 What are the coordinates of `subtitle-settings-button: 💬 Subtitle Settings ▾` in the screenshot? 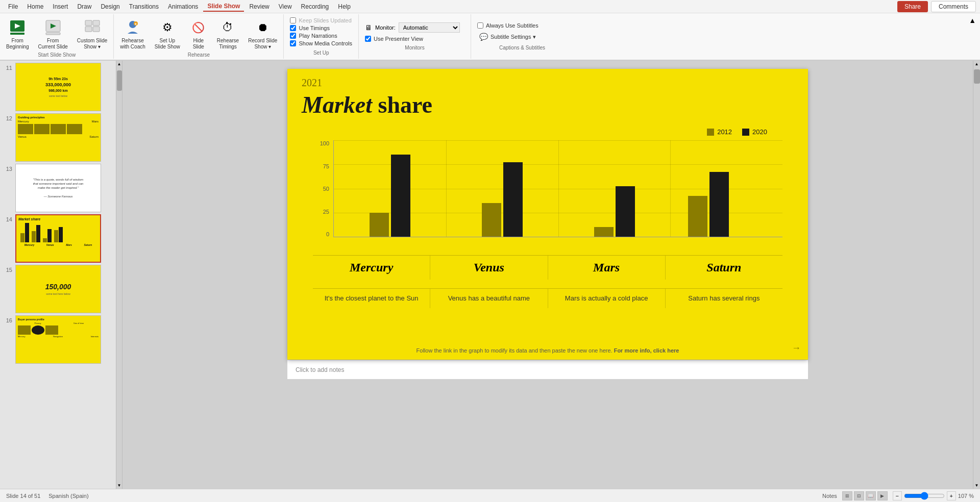 It's located at (522, 37).